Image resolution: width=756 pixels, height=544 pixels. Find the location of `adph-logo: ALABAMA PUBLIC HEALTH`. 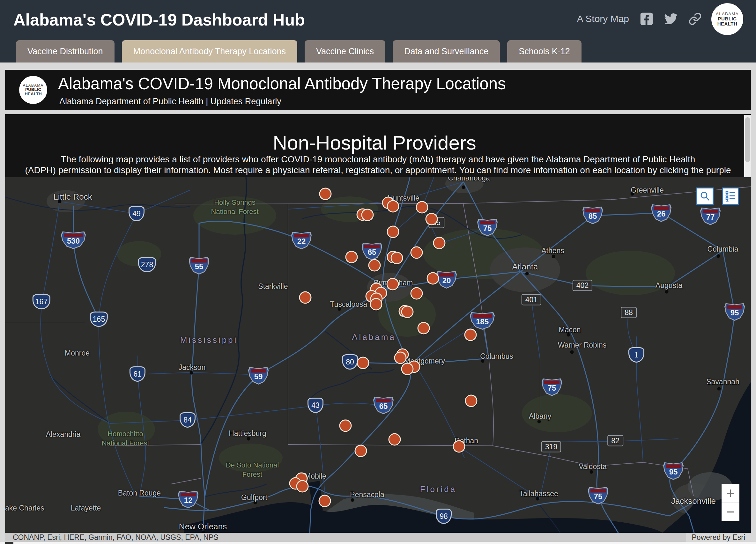

adph-logo: ALABAMA PUBLIC HEALTH is located at coordinates (727, 19).